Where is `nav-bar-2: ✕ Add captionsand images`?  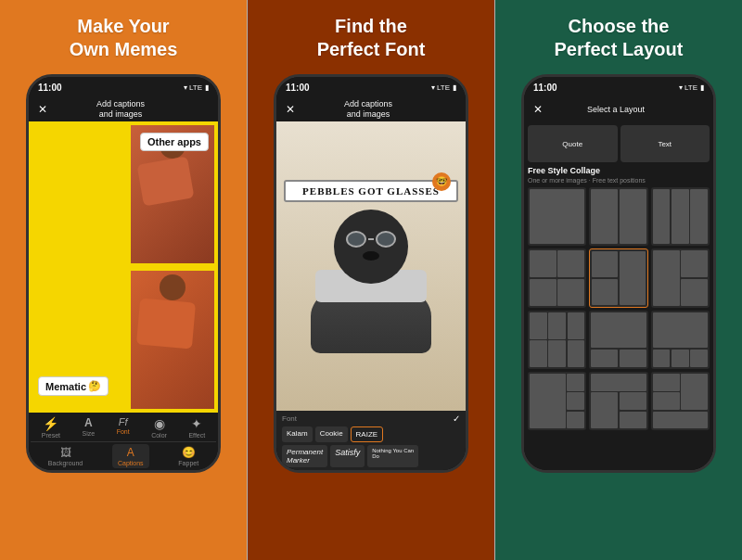 nav-bar-2: ✕ Add captionsand images is located at coordinates (371, 109).